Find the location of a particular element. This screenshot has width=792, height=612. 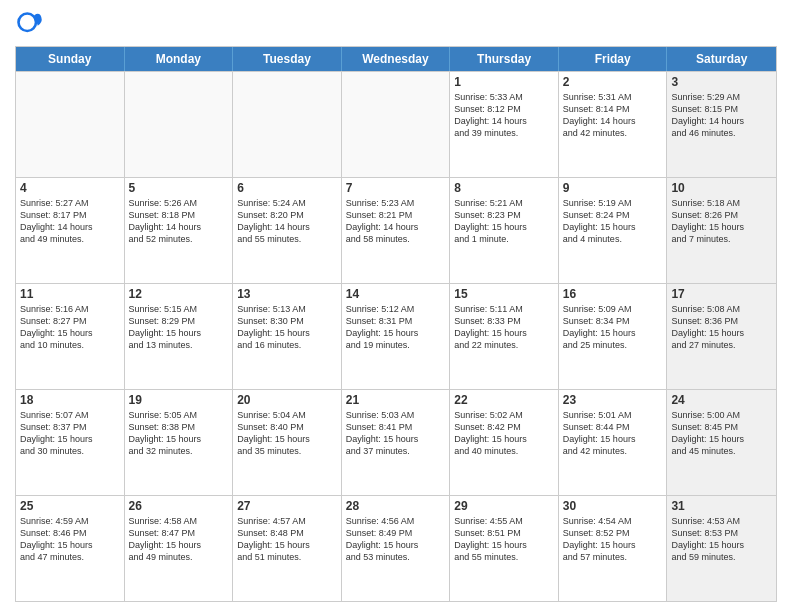

table-row: 8Sunrise: 5:21 AM Sunset: 8:23 PM Daylig… is located at coordinates (504, 230).